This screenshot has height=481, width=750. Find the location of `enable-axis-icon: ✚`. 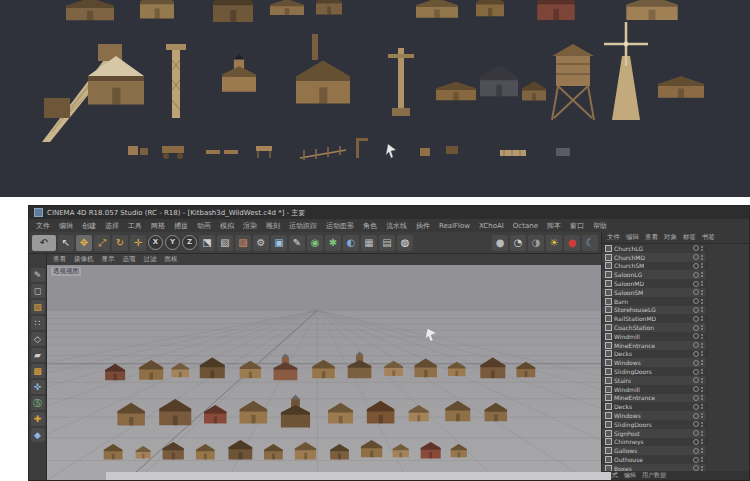

enable-axis-icon: ✚ is located at coordinates (38, 419).